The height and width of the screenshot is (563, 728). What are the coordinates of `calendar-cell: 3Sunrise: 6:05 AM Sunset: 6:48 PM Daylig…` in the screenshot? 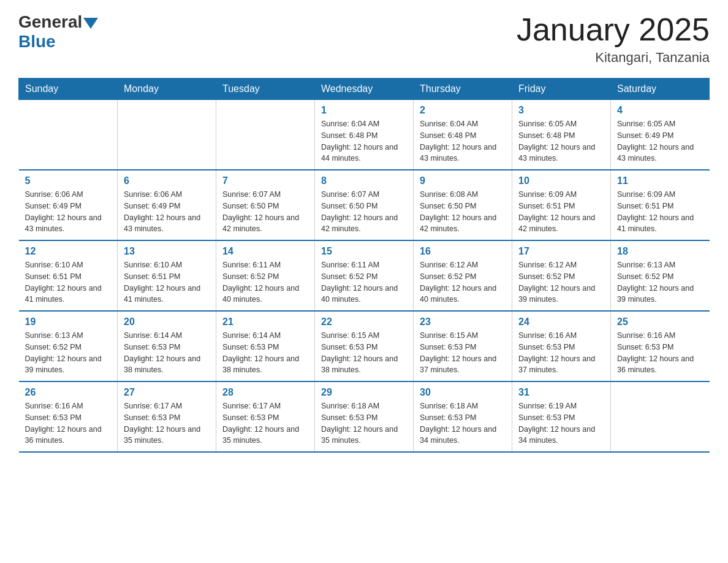 It's located at (561, 135).